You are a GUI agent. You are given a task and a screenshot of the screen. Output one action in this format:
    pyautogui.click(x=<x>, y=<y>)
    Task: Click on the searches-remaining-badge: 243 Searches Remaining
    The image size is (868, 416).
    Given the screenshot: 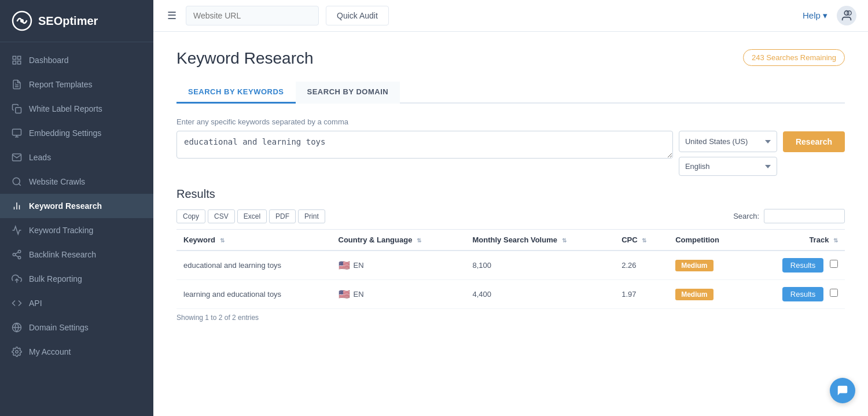 What is the action you would take?
    pyautogui.click(x=794, y=58)
    